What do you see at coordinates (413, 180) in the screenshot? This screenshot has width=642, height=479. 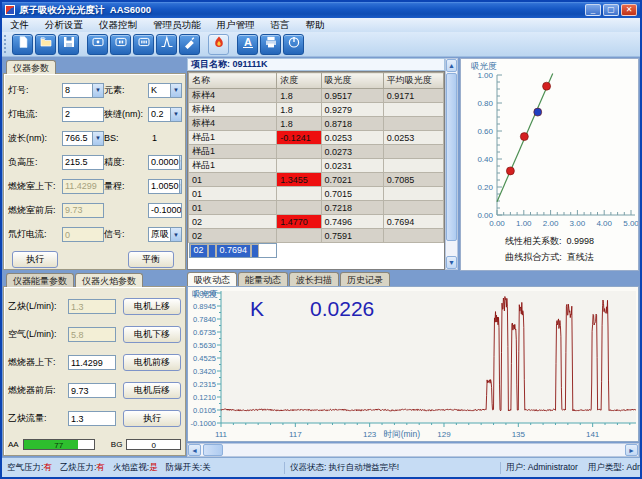 I see `cell-avg-absorbance: 0.7085` at bounding box center [413, 180].